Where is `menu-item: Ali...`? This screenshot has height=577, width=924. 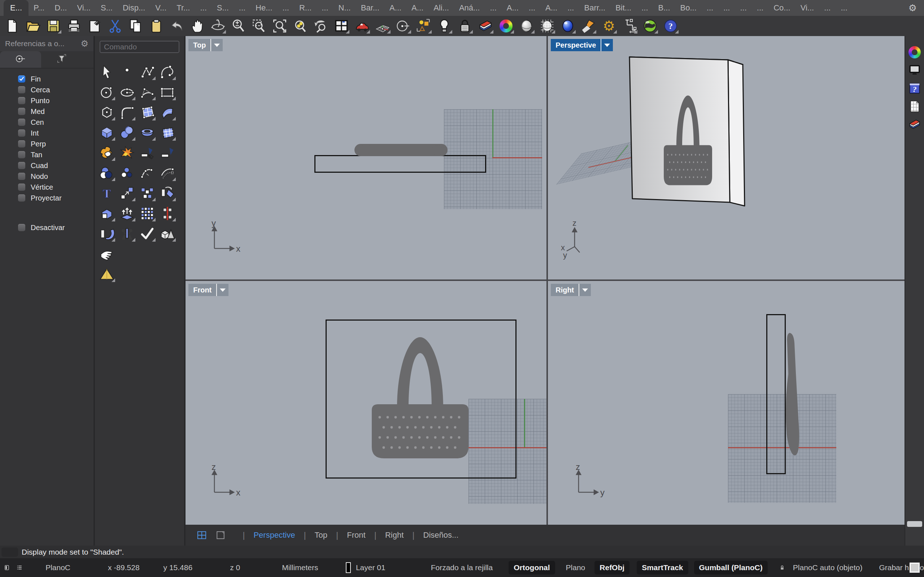 menu-item: Ali... is located at coordinates (441, 8).